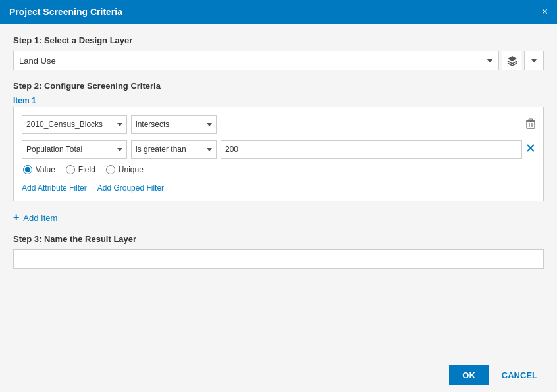 The width and height of the screenshot is (557, 392). I want to click on attribute-operator-select: is greater than is less than equals is n…, so click(174, 149).